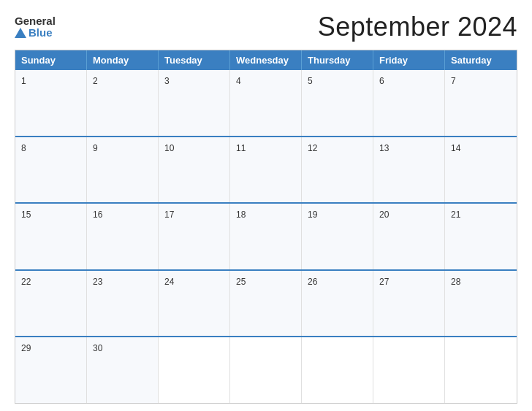 Image resolution: width=532 pixels, height=411 pixels. Describe the element at coordinates (123, 370) in the screenshot. I see `day-cell-30: 30` at that location.